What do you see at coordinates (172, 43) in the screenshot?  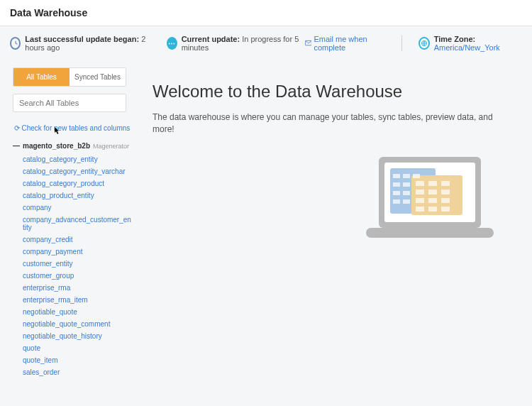 I see `progress-icon: ⋯` at bounding box center [172, 43].